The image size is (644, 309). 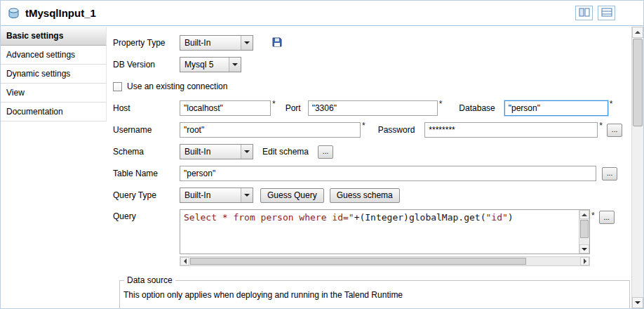 What do you see at coordinates (41, 55) in the screenshot?
I see `sidebar-item-label: Advanced settings` at bounding box center [41, 55].